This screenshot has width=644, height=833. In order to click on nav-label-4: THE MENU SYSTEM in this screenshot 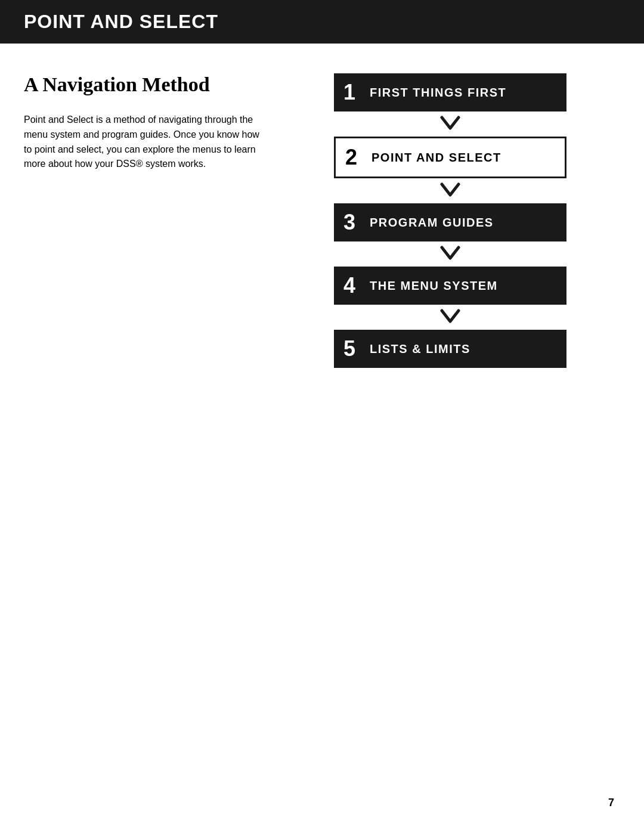, I will do `click(434, 286)`.